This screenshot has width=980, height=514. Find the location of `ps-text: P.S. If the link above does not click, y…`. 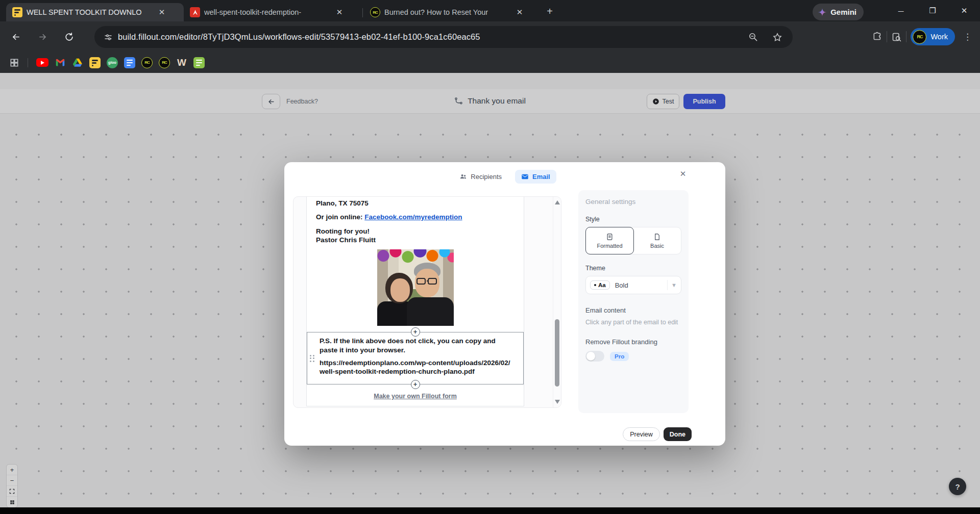

ps-text: P.S. If the link above does not click, y… is located at coordinates (418, 346).